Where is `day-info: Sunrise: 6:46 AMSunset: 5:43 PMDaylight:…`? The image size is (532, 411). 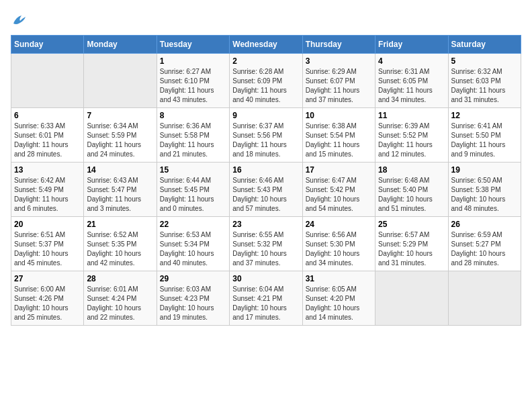 day-info: Sunrise: 6:46 AMSunset: 5:43 PMDaylight:… is located at coordinates (259, 195).